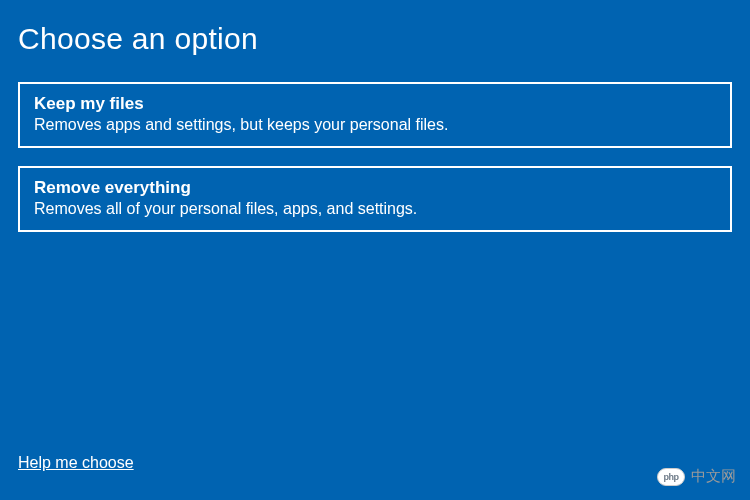 The width and height of the screenshot is (750, 500). I want to click on option-keep-my-files: Keep my files Removes apps and settings,…, so click(375, 115).